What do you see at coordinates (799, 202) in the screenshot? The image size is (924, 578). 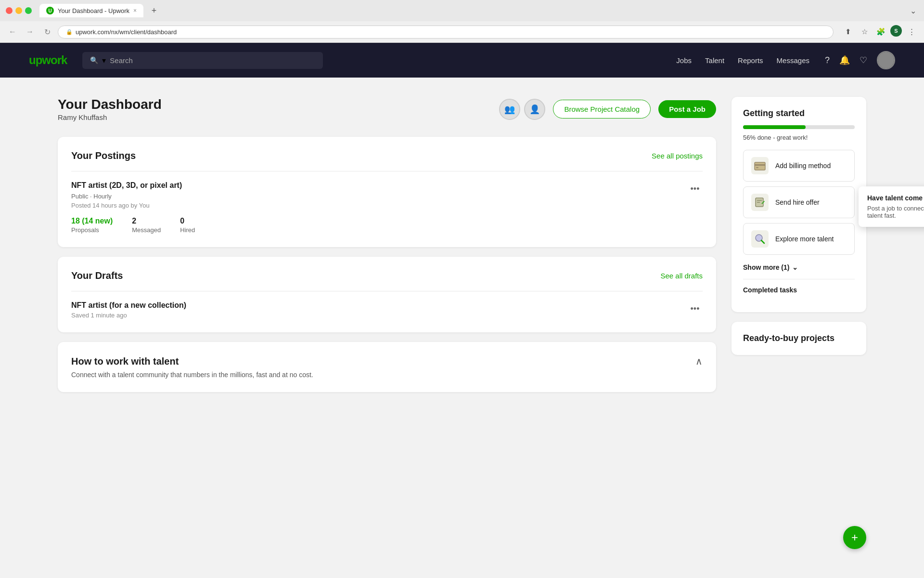 I see `gs-item-hire-offer: Send hire offer` at bounding box center [799, 202].